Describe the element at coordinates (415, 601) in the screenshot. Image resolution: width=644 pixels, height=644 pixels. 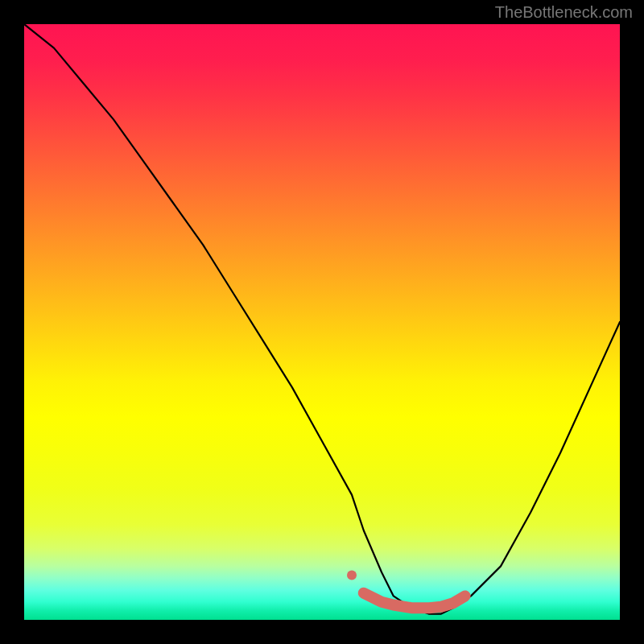
I see `optimal-marker-line` at that location.